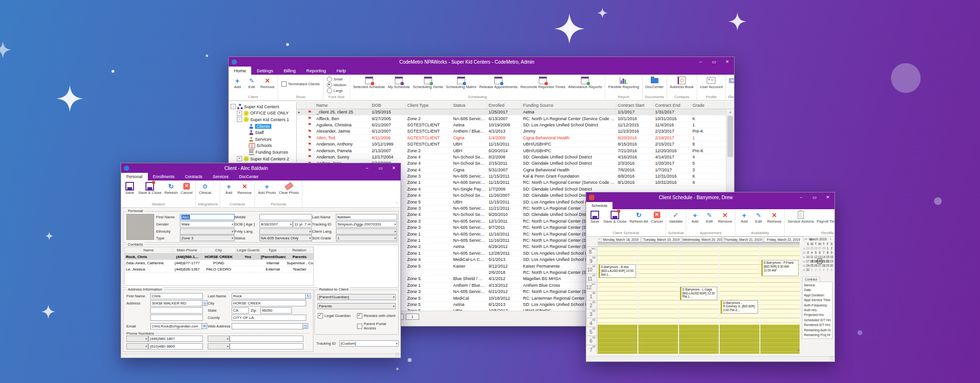  What do you see at coordinates (730, 136) in the screenshot?
I see `scrollbar-thumb` at bounding box center [730, 136].